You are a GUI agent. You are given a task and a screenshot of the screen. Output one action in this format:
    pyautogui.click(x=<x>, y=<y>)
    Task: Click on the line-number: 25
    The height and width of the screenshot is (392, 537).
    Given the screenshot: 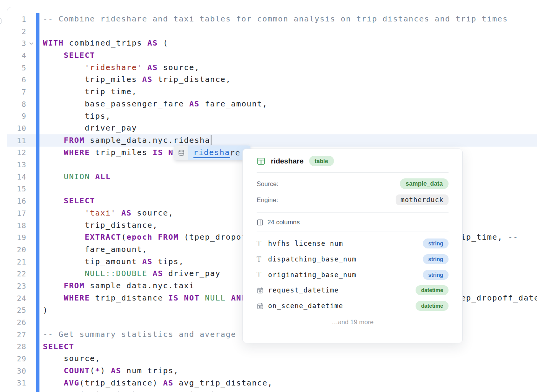 What is the action you would take?
    pyautogui.click(x=17, y=310)
    